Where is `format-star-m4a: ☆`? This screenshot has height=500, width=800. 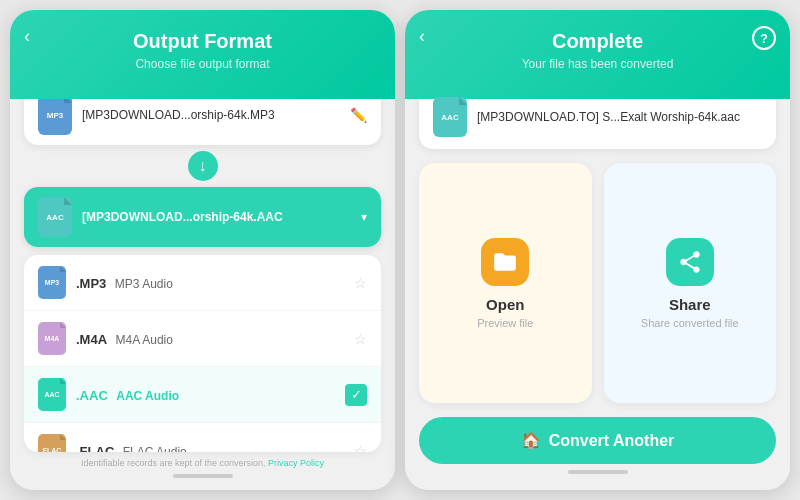
format-star-m4a: ☆ is located at coordinates (360, 339).